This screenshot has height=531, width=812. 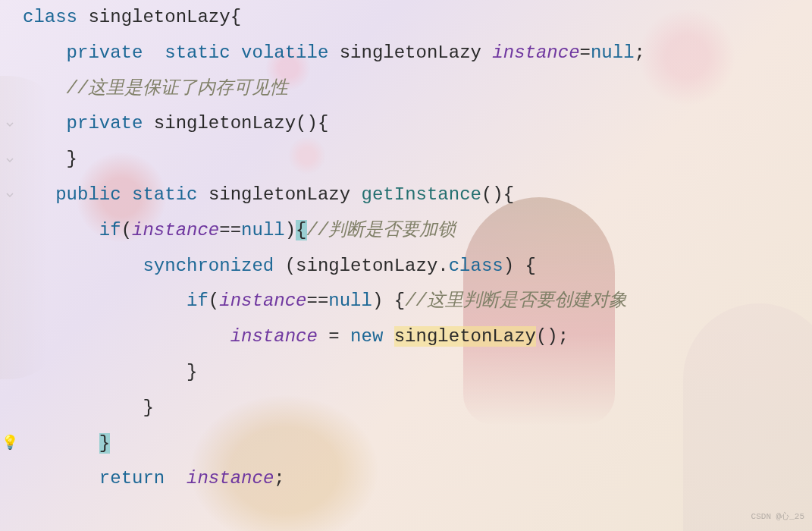 What do you see at coordinates (224, 123) in the screenshot?
I see `constructor-name: singletonLazy` at bounding box center [224, 123].